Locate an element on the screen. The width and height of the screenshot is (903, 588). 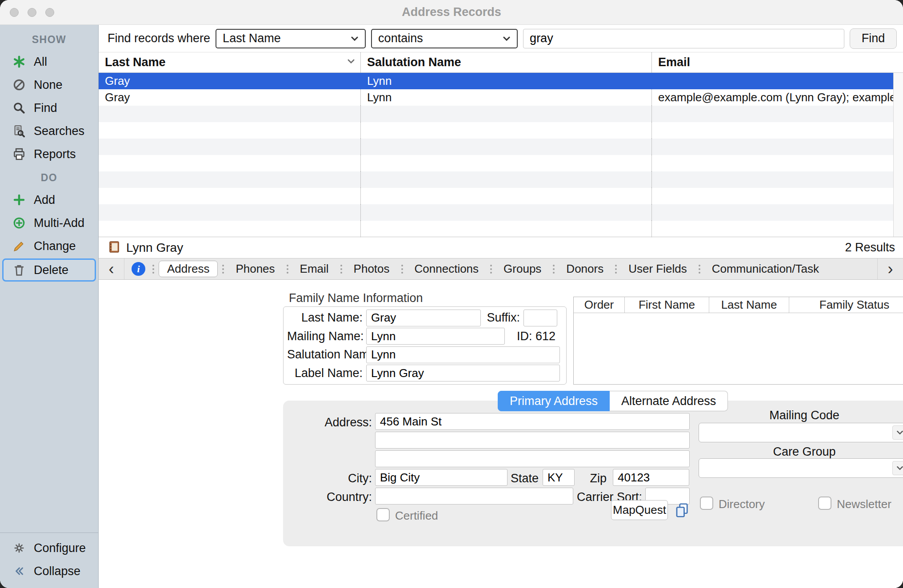
sidebar-section-show: SHOW is located at coordinates (49, 39).